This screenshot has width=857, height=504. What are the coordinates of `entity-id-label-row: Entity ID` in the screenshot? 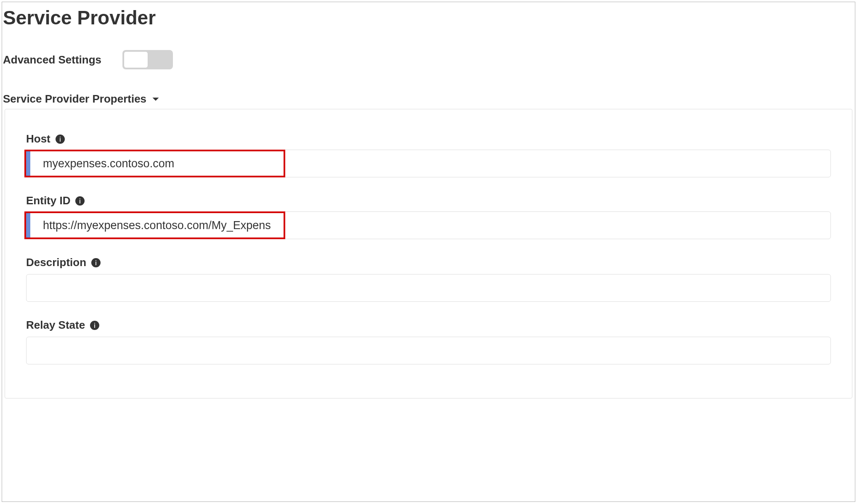 It's located at (428, 201).